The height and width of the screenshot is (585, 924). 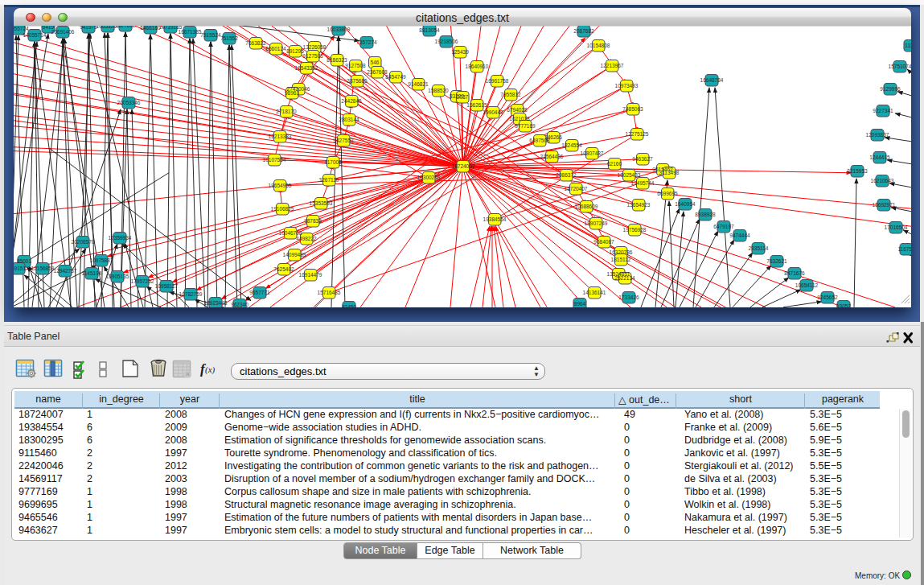 What do you see at coordinates (306, 238) in the screenshot?
I see `svg-text: 4498222` at bounding box center [306, 238].